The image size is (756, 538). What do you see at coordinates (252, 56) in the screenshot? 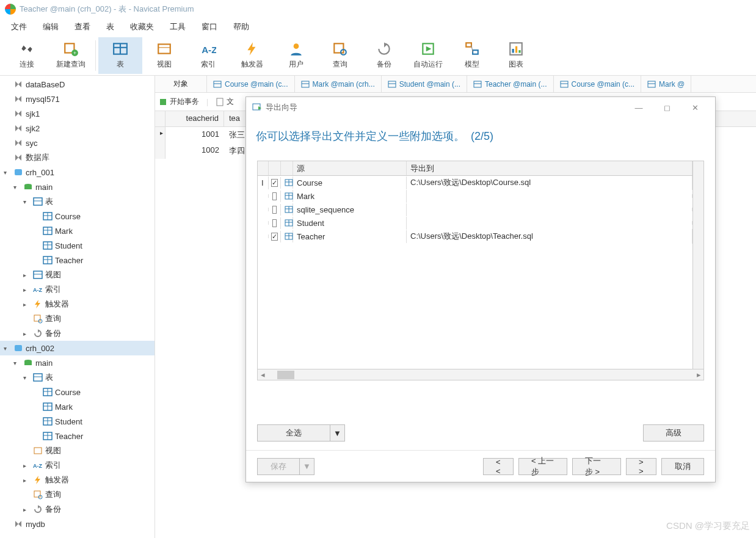
I see `tool-trigger: 触发器` at bounding box center [252, 56].